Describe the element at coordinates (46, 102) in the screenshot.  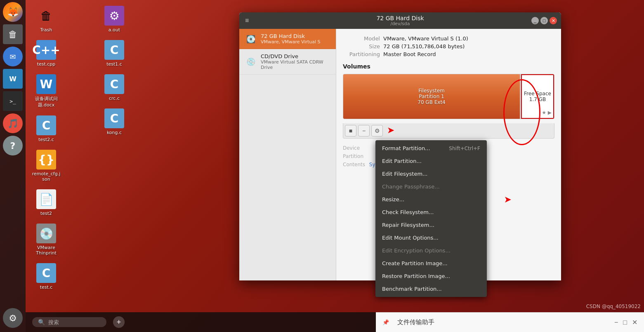
I see `device-doc-label: 设备调试问题.docx` at that location.